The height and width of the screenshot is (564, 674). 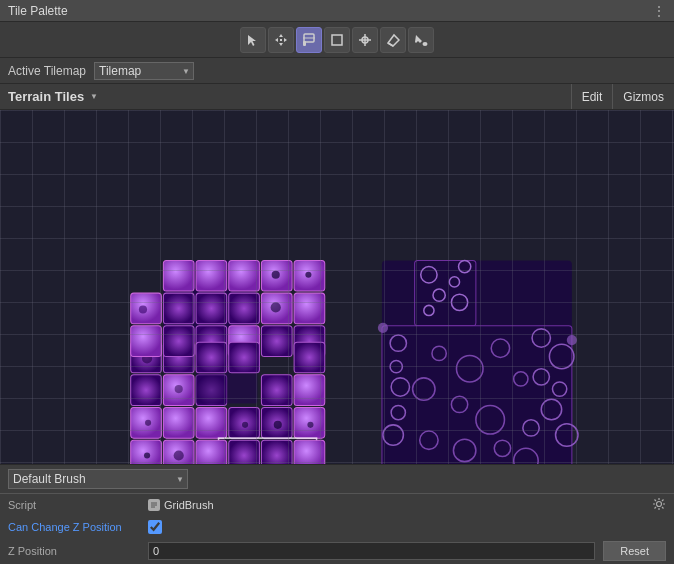 What do you see at coordinates (337, 40) in the screenshot?
I see `toolbar-group` at bounding box center [337, 40].